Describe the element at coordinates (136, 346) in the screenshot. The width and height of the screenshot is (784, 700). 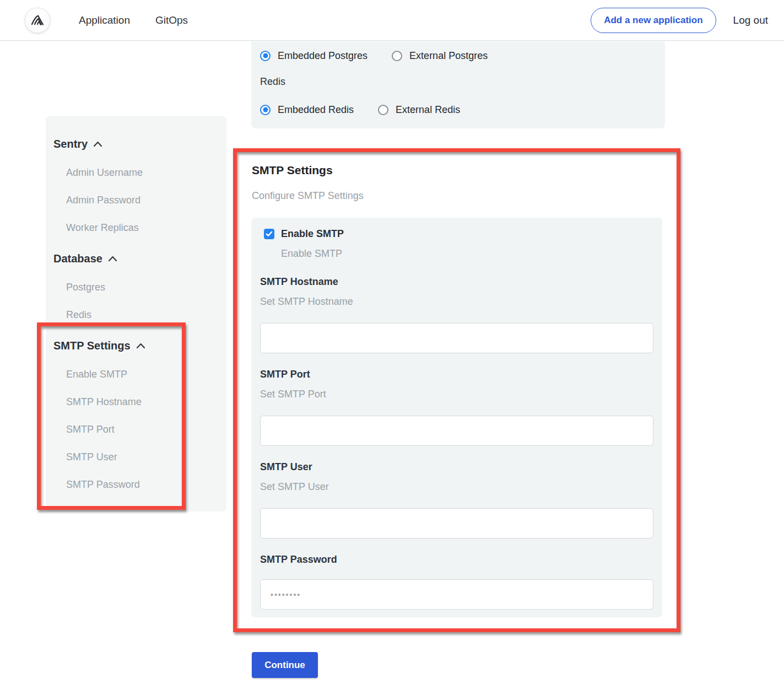
I see `sidebar-group-smtp-settings: SMTP Settings` at that location.